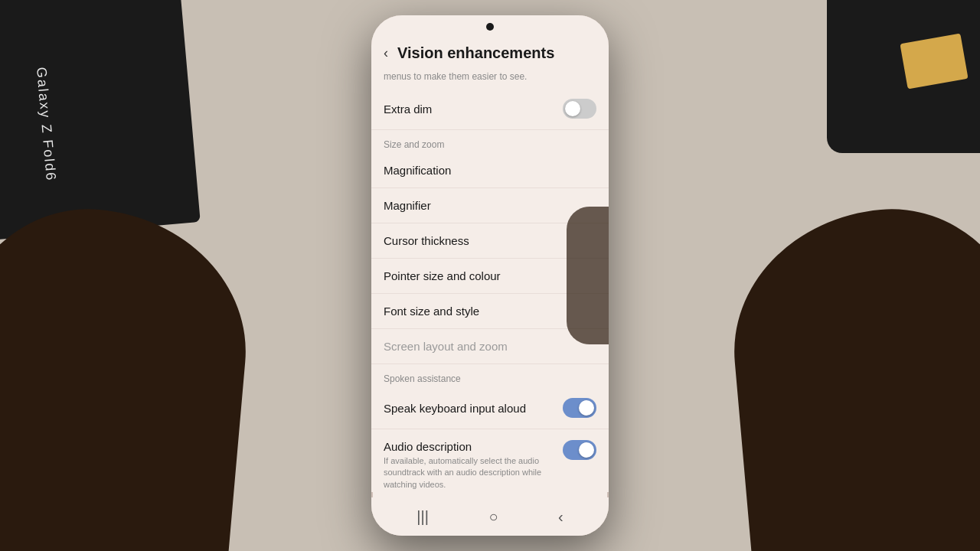 This screenshot has height=551, width=980. Describe the element at coordinates (490, 142) in the screenshot. I see `size-zoom-section: Size and zoom` at that location.